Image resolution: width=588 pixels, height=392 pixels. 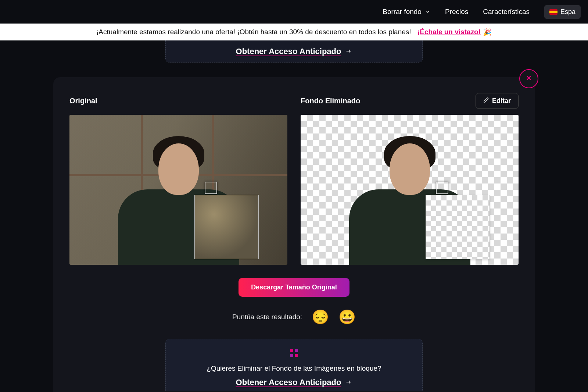 What do you see at coordinates (294, 287) in the screenshot?
I see `download-label: Descargar Tamaño Original` at bounding box center [294, 287].